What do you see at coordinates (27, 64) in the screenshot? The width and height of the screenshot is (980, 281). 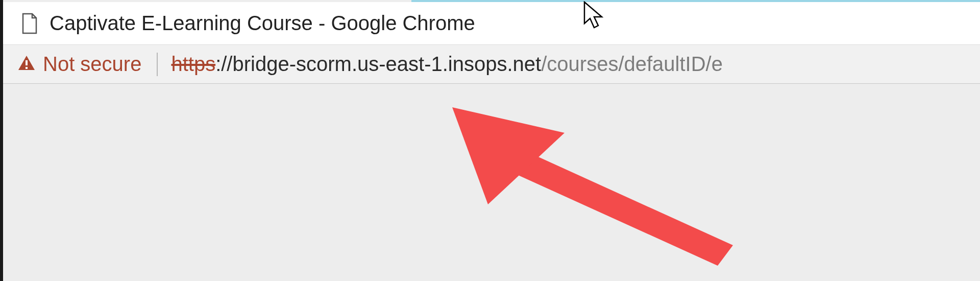 I see `warning-triangle-icon` at bounding box center [27, 64].